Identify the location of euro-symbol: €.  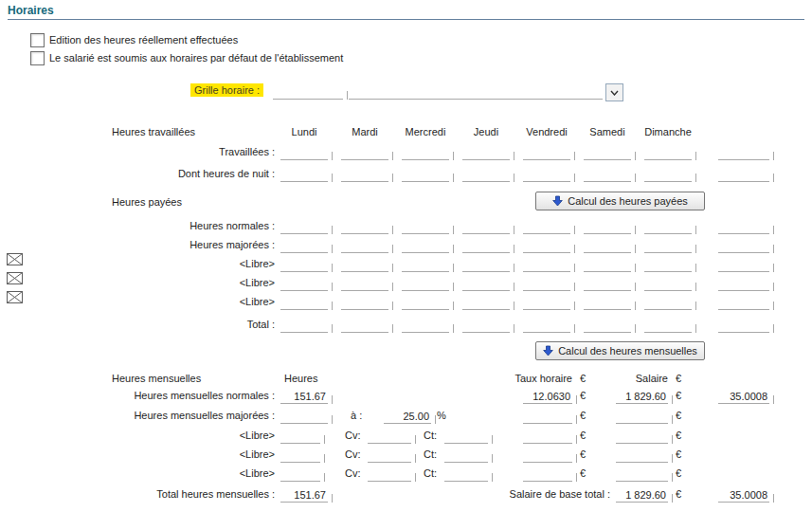
(678, 473).